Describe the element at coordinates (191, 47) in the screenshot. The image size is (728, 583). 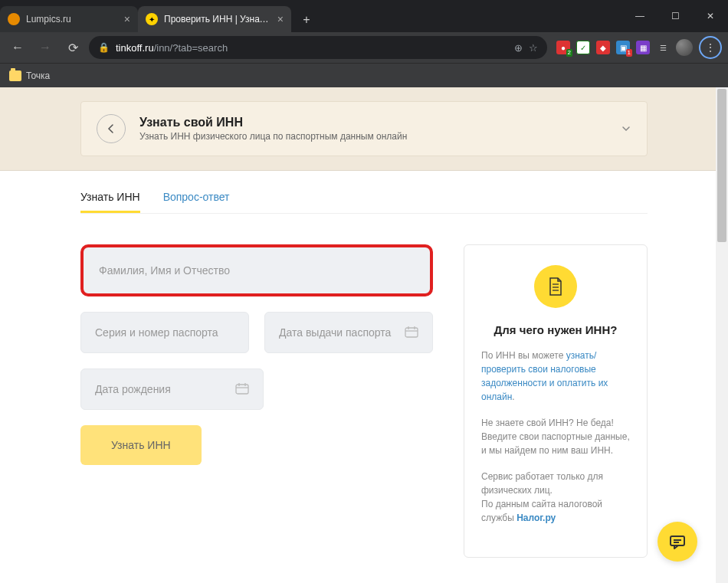
I see `url-path: /inn/?tab=search` at that location.